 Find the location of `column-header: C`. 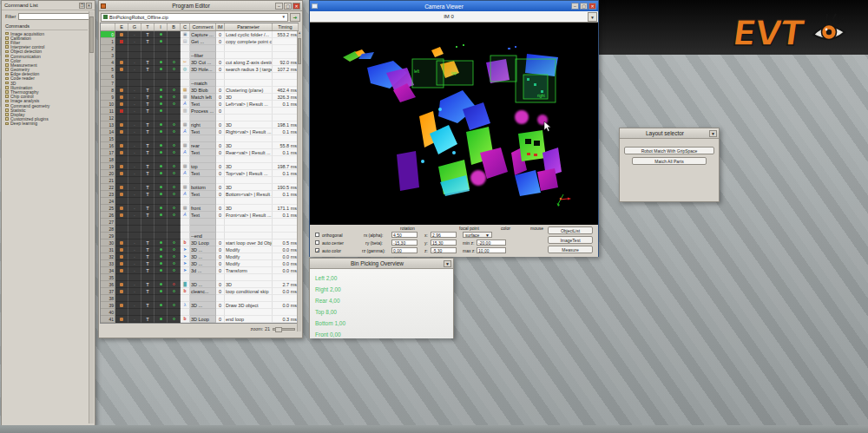

column-header: C is located at coordinates (186, 27).